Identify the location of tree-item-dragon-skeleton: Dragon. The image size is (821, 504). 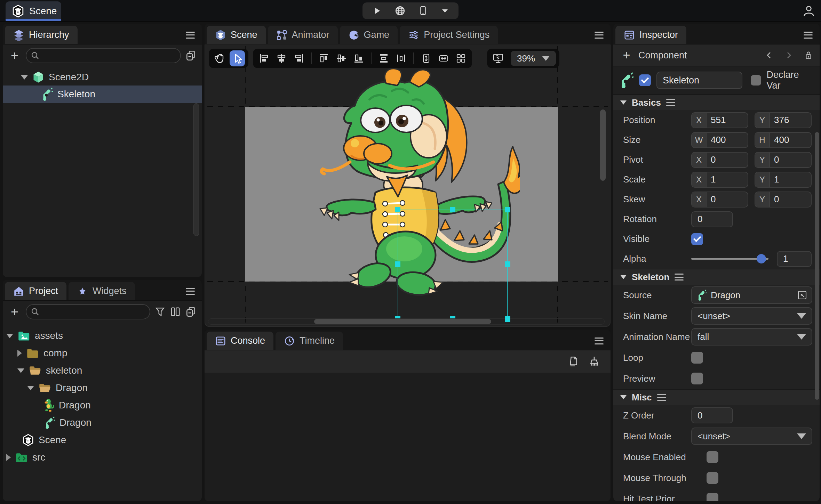
(102, 423).